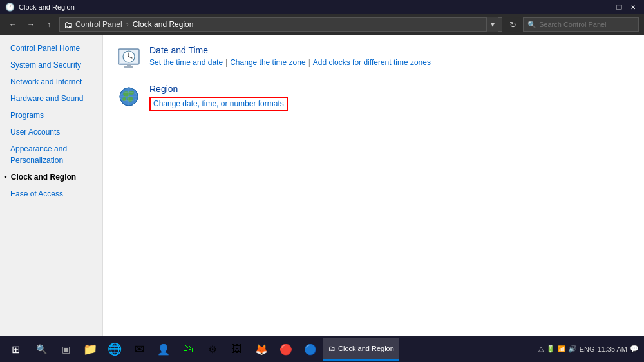 This screenshot has height=362, width=644. Describe the element at coordinates (587, 24) in the screenshot. I see `search-input` at that location.